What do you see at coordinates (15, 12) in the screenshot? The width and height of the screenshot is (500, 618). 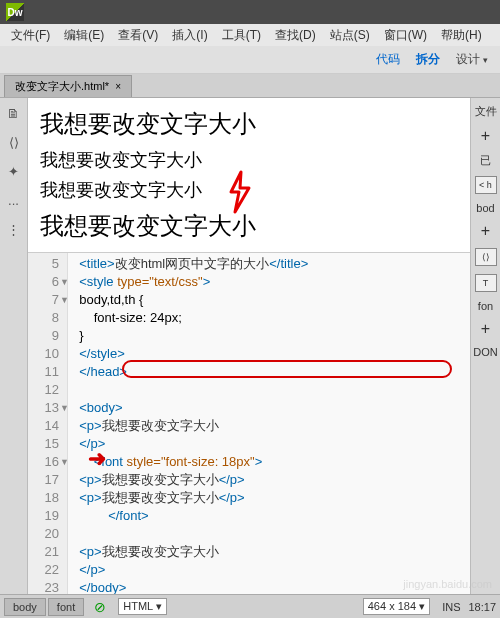 I see `app-logo: Dw` at bounding box center [15, 12].